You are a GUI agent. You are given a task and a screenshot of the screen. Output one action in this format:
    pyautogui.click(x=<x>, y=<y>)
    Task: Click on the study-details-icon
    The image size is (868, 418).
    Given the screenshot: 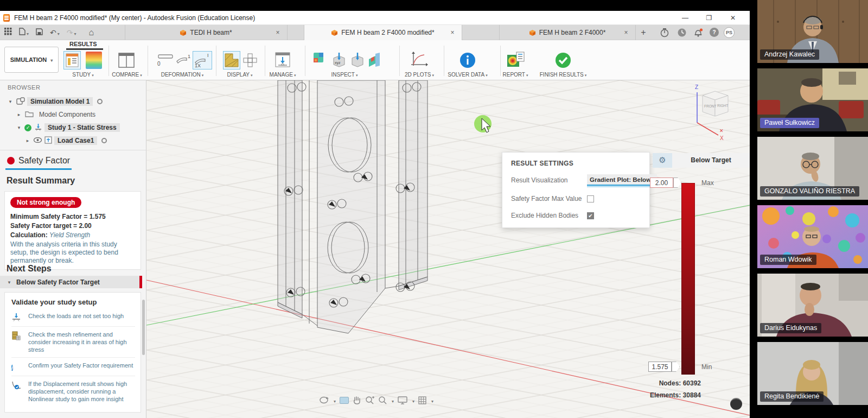 What is the action you would take?
    pyautogui.click(x=72, y=60)
    